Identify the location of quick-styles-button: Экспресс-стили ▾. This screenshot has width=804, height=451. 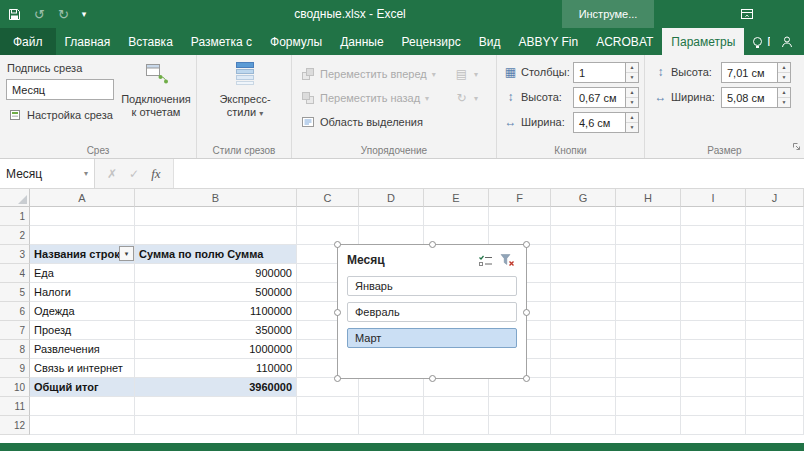
(245, 90).